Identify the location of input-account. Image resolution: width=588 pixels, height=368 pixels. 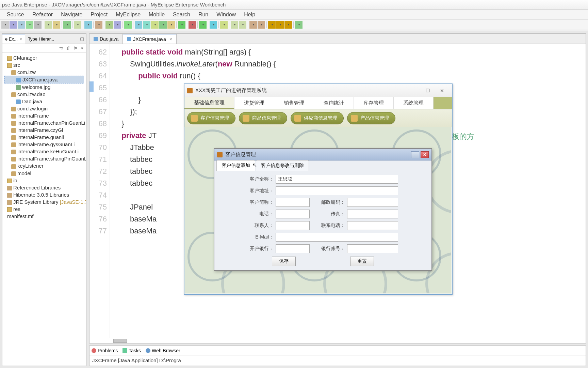
(373, 249).